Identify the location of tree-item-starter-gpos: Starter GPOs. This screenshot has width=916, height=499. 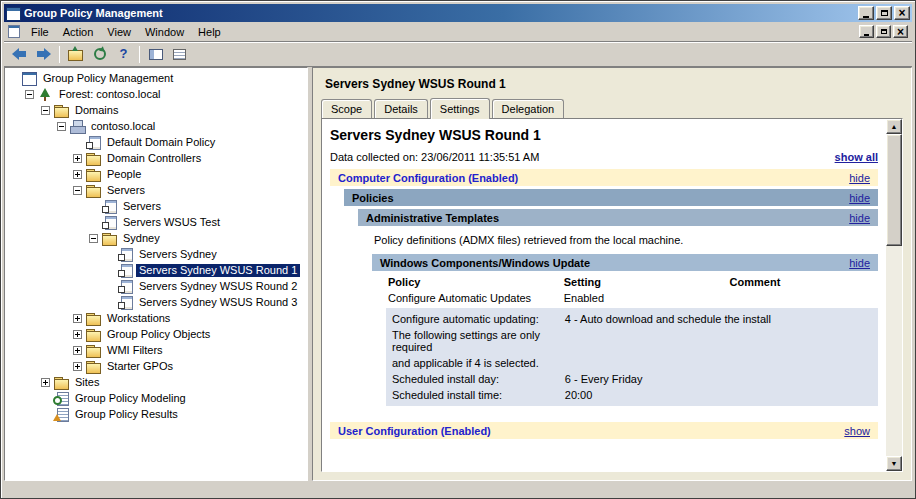
(156, 366).